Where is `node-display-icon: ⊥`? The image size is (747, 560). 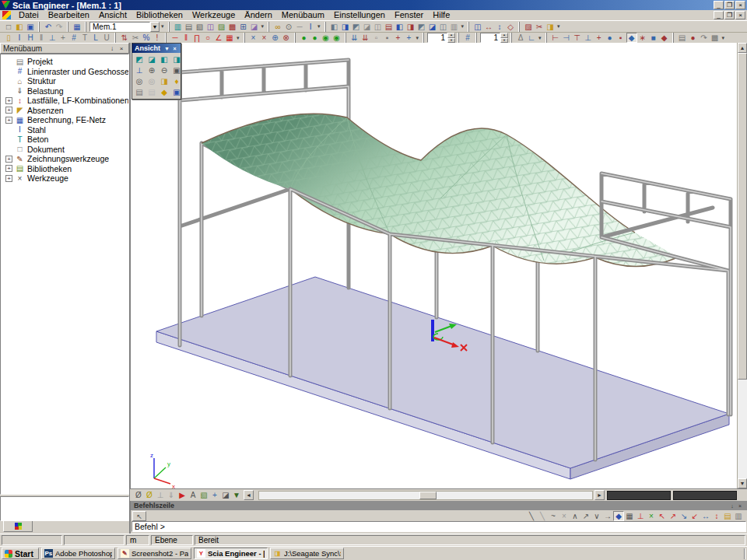 node-display-icon: ⊥ is located at coordinates (160, 495).